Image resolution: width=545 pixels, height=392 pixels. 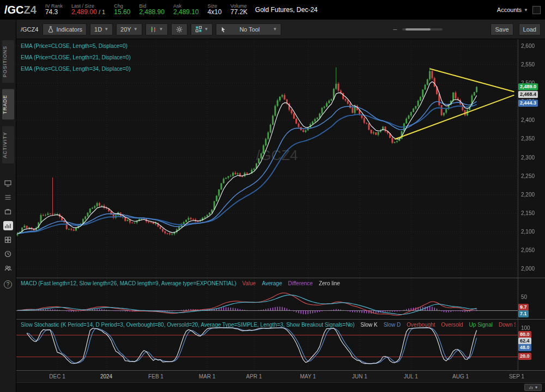 I want to click on sidebar-tab-activity: ACTIVITY, so click(x=8, y=145).